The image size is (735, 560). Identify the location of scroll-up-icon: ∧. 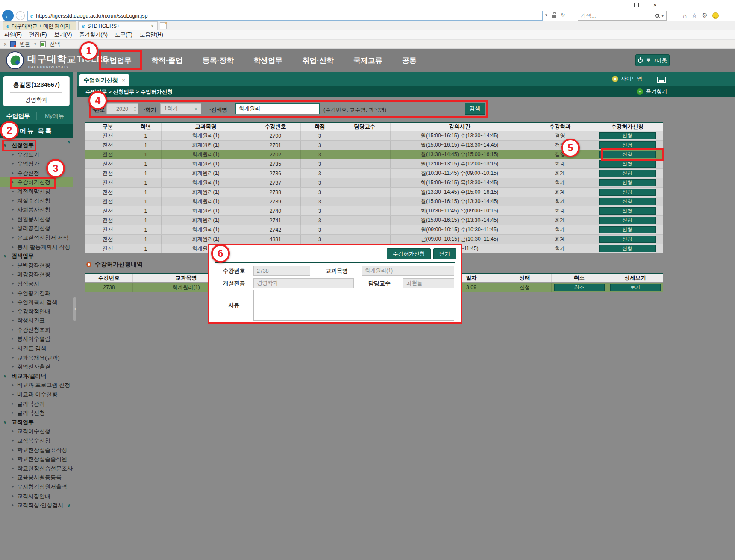
(69, 142).